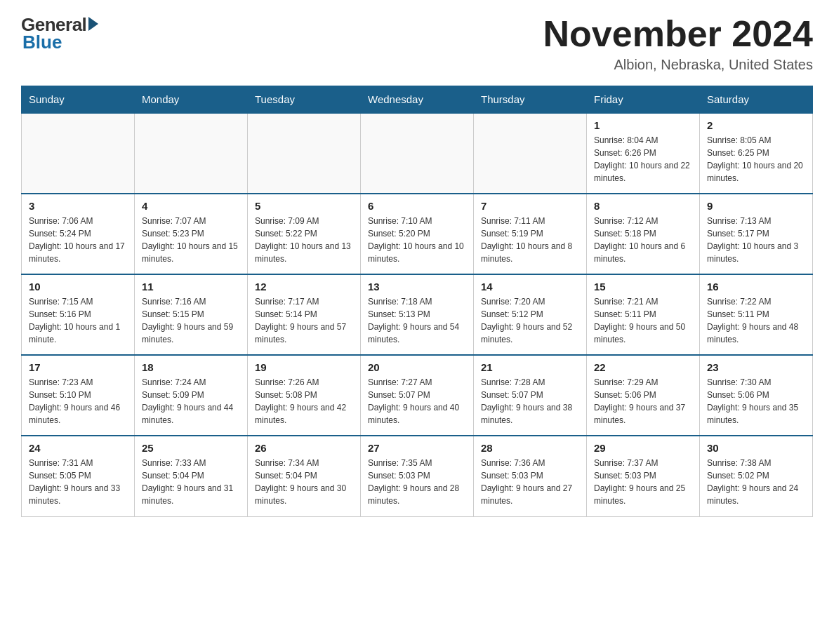 The image size is (834, 644). Describe the element at coordinates (79, 234) in the screenshot. I see `calendar-cell: 3Sunrise: 7:06 AMSunset: 5:24 PMDaylight…` at that location.